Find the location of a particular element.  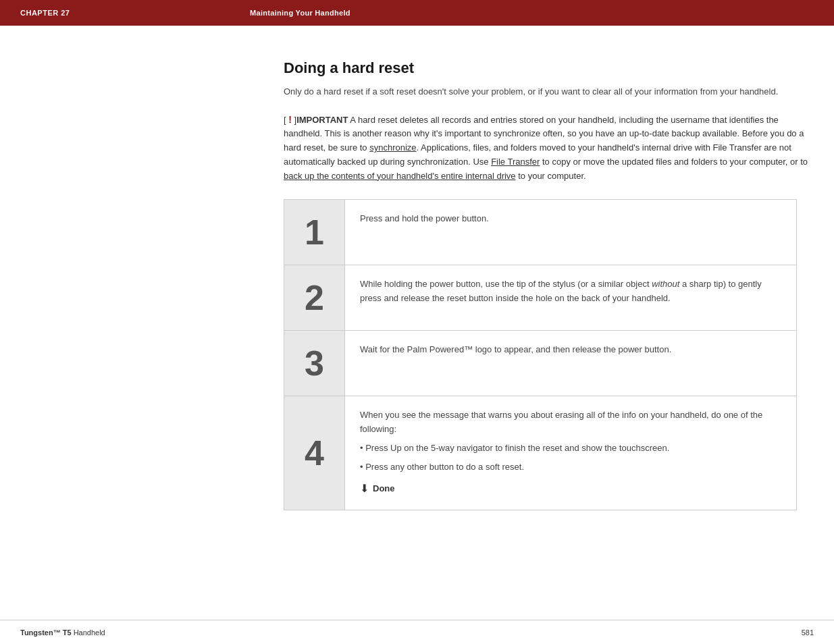

header-bar: CHAPTER 27 Maintaining Your Handheld is located at coordinates (417, 13).